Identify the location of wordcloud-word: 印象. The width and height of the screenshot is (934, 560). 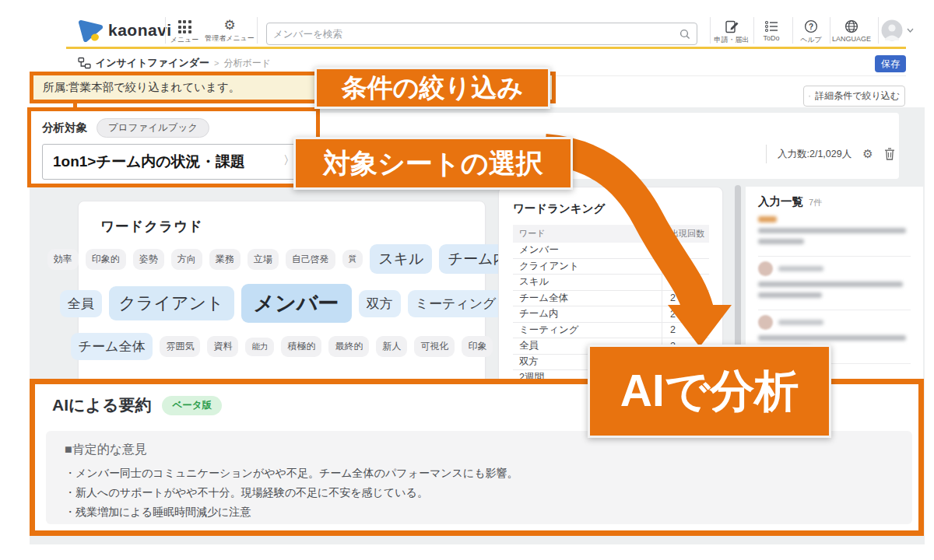
(477, 347).